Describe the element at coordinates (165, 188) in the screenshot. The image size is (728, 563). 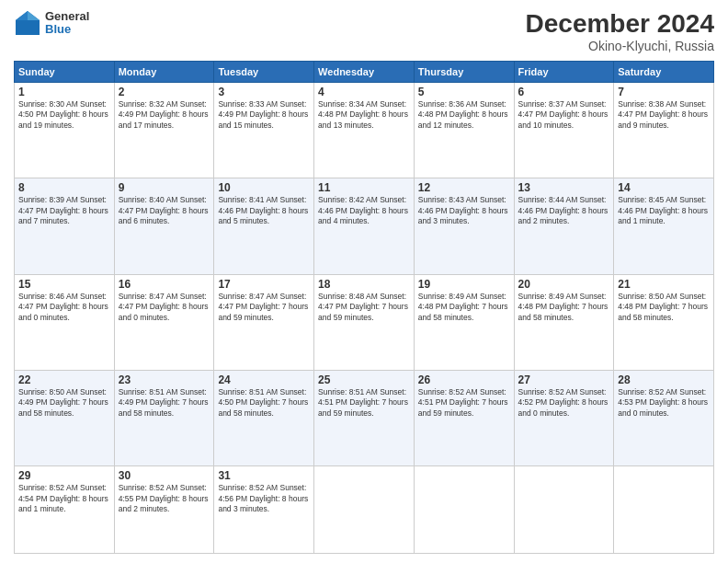
I see `day-number: 9` at that location.